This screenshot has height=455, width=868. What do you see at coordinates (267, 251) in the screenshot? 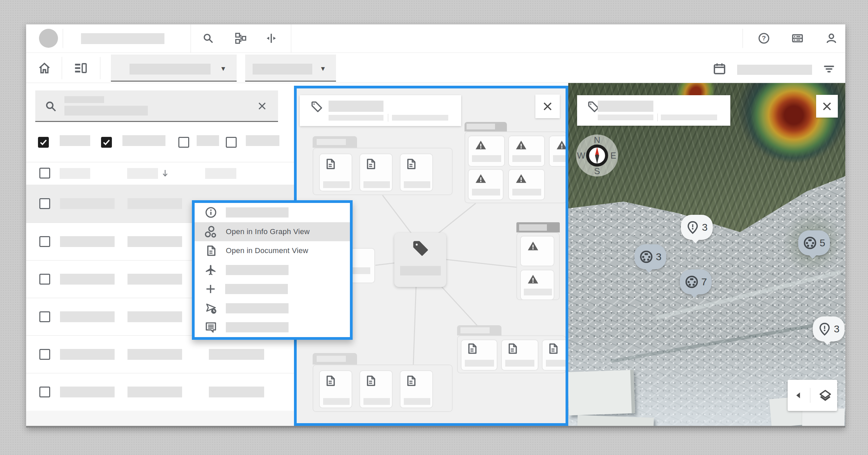
I see `menu-item-label: Open in Document View` at bounding box center [267, 251].